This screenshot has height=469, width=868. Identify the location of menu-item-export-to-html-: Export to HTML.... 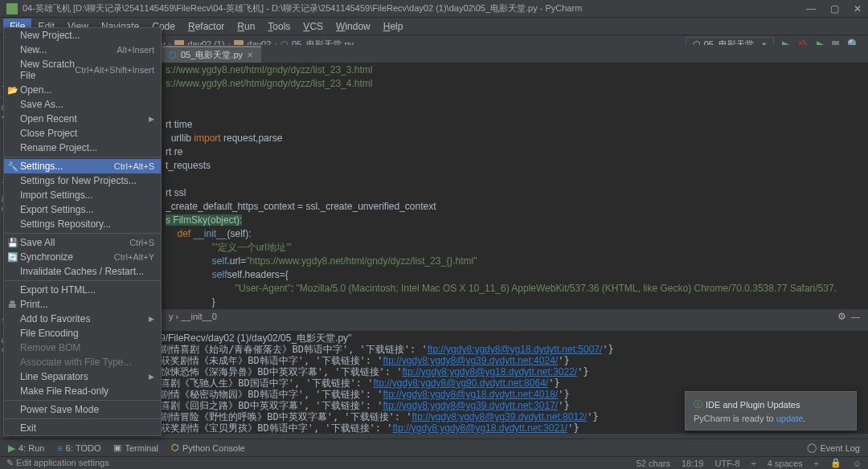
(82, 290).